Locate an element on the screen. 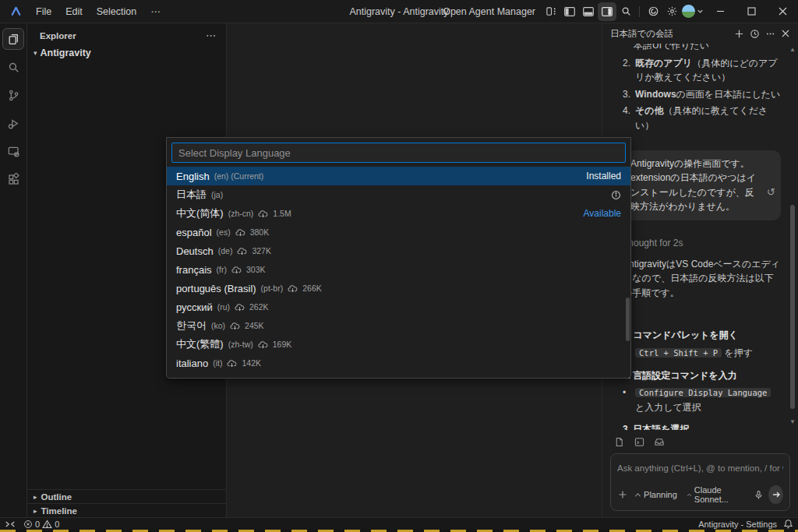 This screenshot has height=532, width=798. language-option: 日本語 (ja) is located at coordinates (399, 195).